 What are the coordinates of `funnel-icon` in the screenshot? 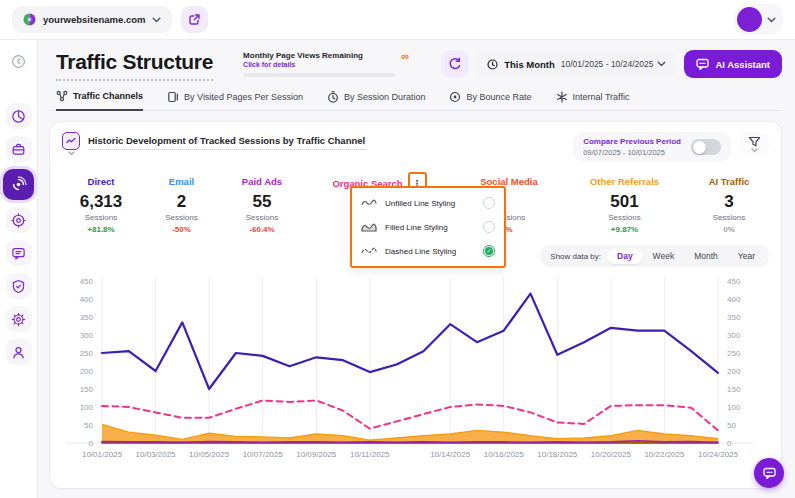 It's located at (754, 142).